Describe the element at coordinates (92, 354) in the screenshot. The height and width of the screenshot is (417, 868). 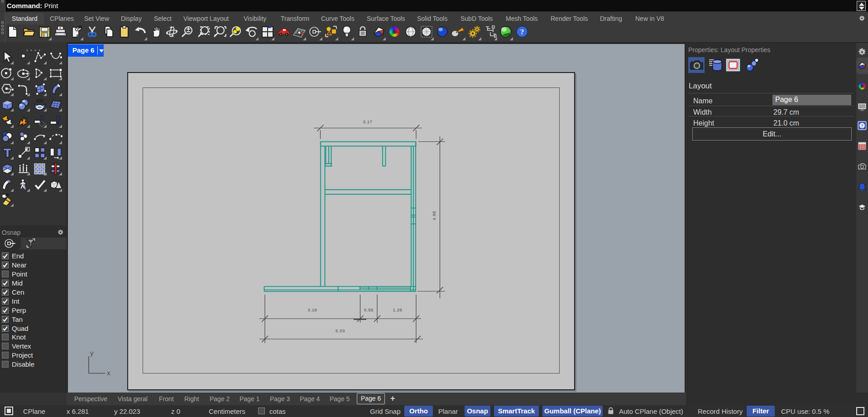
I see `svg-text: y` at that location.